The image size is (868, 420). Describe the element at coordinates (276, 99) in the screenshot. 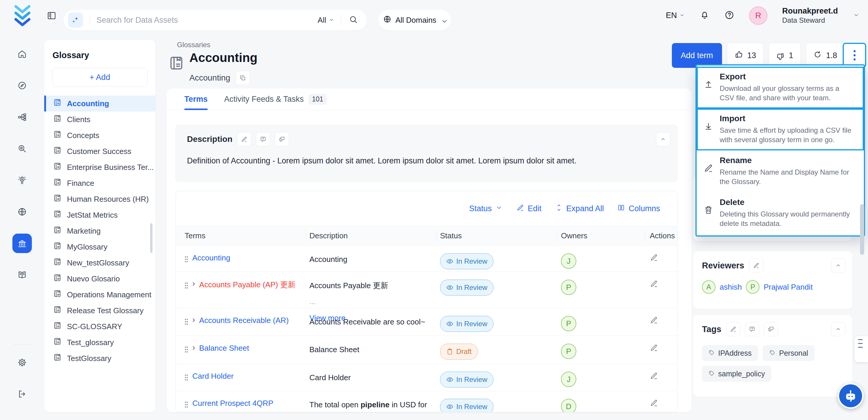

I see `tab-activity-feeds: Activity Feeds & Tasks 101` at that location.